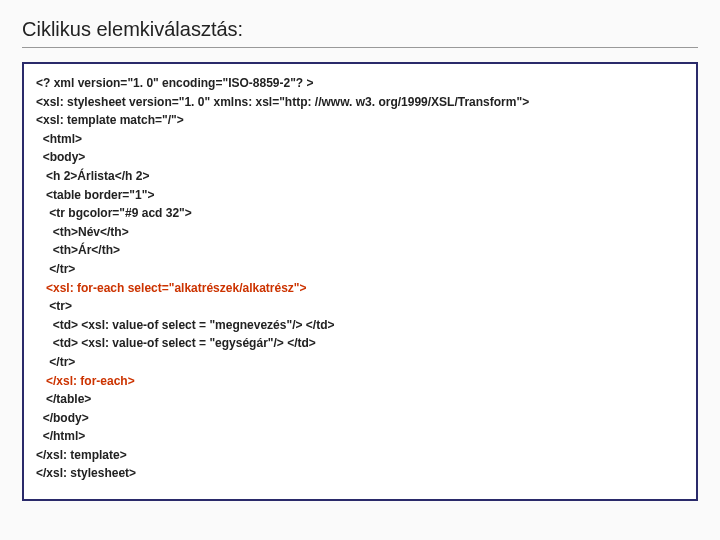 The width and height of the screenshot is (720, 540). What do you see at coordinates (186, 325) in the screenshot?
I see `code-line: <td> <xsl: value-of select = "megnevezés…` at bounding box center [186, 325].